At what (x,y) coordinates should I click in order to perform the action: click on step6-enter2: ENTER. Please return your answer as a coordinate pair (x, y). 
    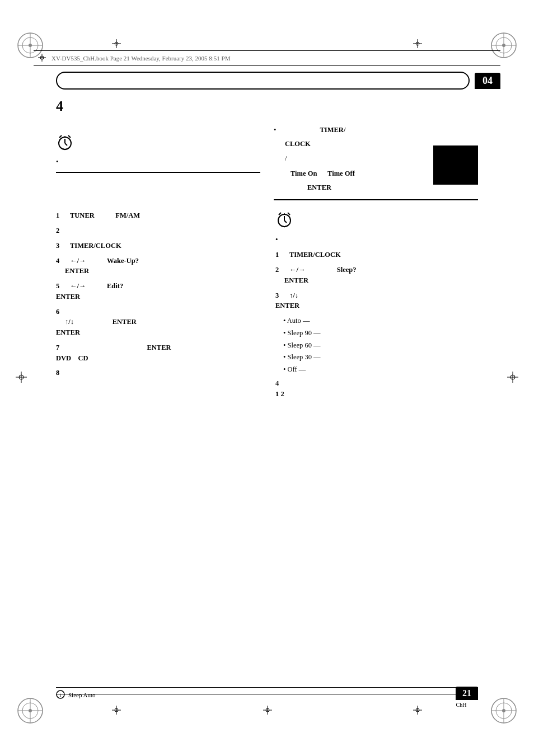
    Looking at the image, I should click on (68, 332).